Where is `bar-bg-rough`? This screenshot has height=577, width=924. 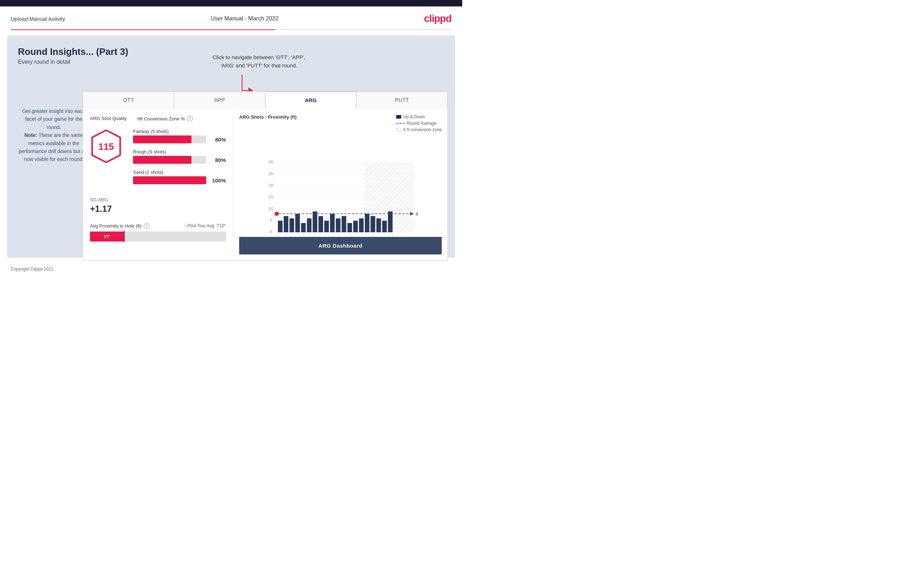 bar-bg-rough is located at coordinates (170, 160).